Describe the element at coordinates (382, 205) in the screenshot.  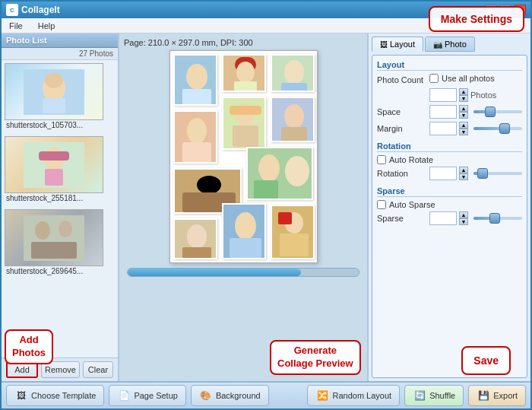
I see `auto-sparse-checkbox` at that location.